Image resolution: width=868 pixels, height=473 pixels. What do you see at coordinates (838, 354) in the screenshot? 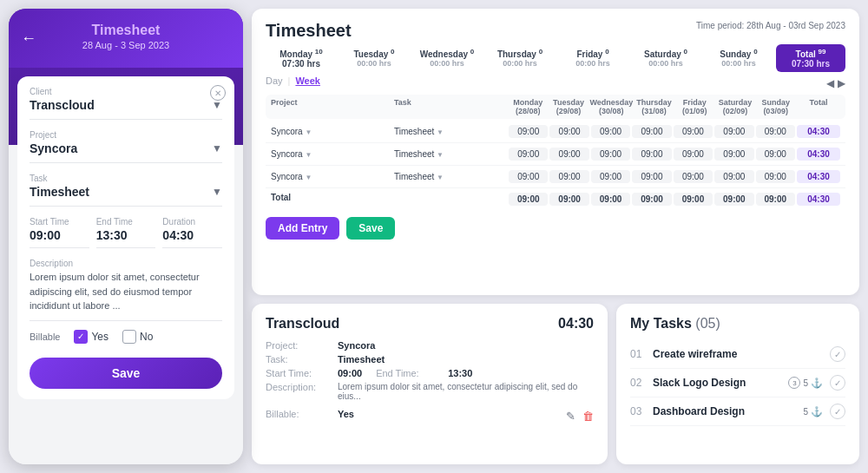
I see `task1-check: ✓` at bounding box center [838, 354].